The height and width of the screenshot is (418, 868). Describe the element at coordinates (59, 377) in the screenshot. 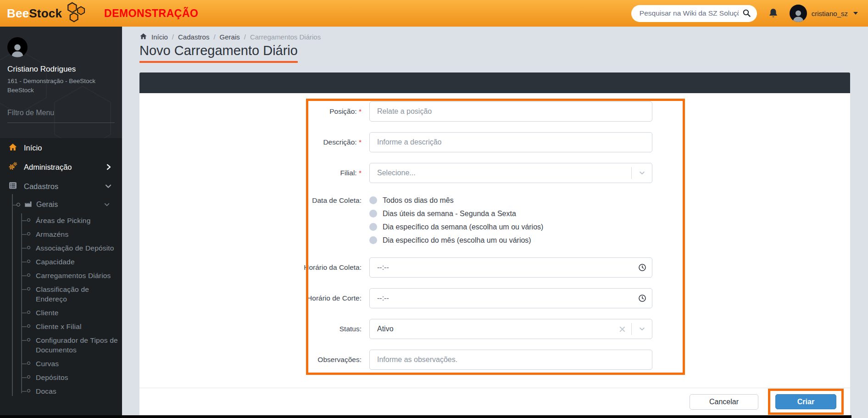

I see `submenu-item-depositos: Depósitos` at that location.